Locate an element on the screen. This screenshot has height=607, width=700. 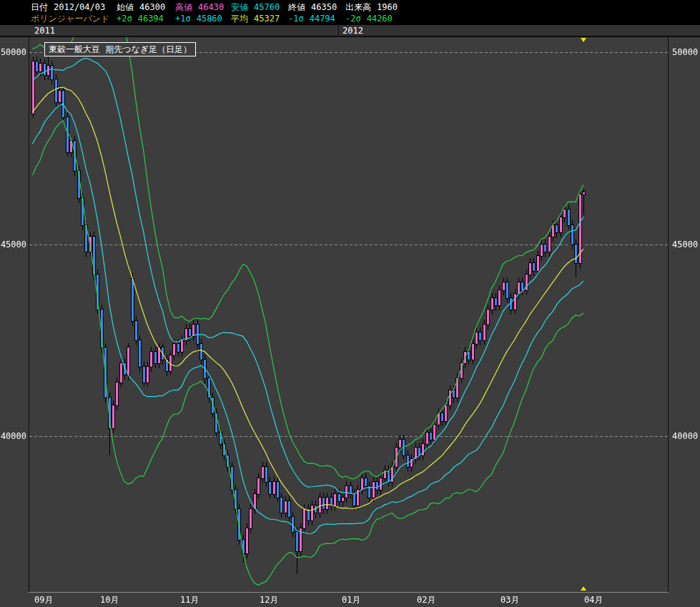
header-field-row1-4: 終値46350 is located at coordinates (312, 7).